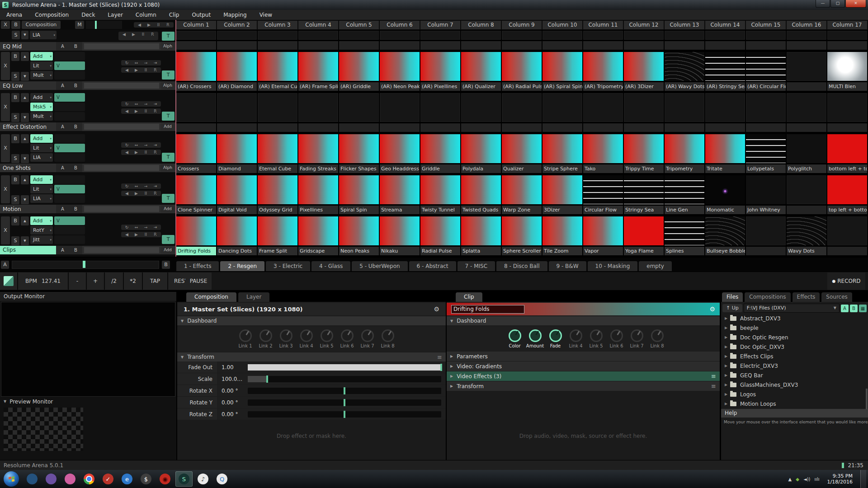  Describe the element at coordinates (514, 339) in the screenshot. I see `knob-color: Color` at that location.